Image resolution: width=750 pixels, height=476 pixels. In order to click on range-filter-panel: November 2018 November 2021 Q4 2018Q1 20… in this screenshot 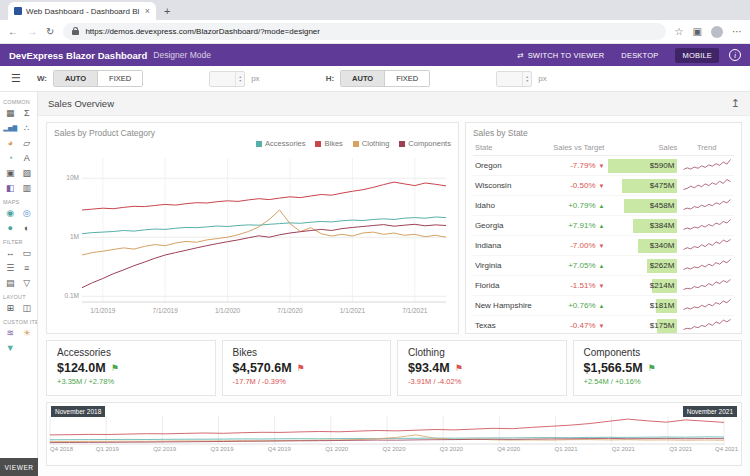, I will do `click(394, 434)`.